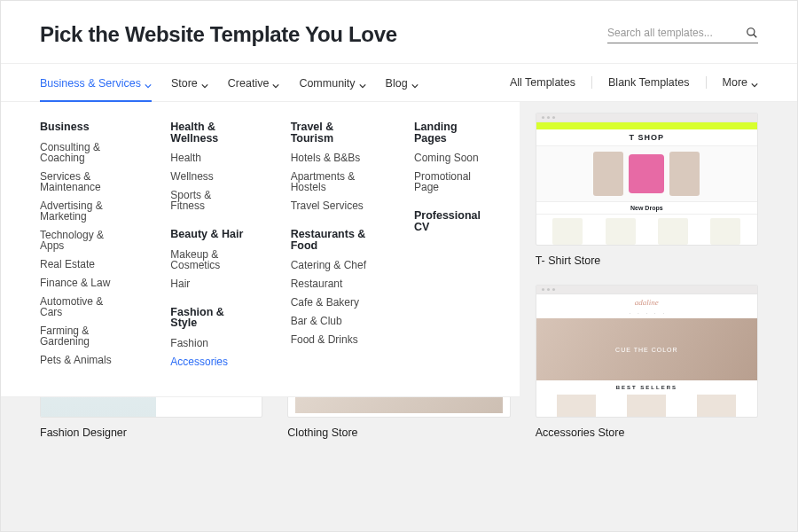  What do you see at coordinates (330, 239) in the screenshot?
I see `mega-heading: Restaurants & Food` at bounding box center [330, 239].